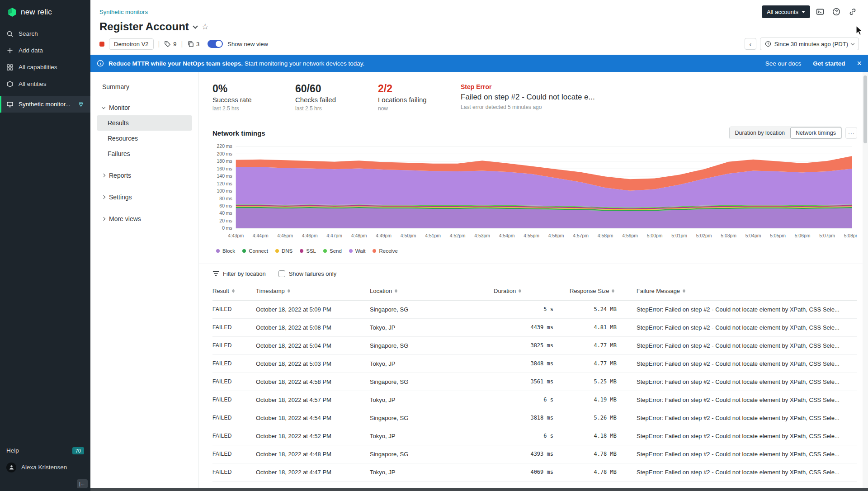 This screenshot has height=491, width=868. What do you see at coordinates (45, 13) in the screenshot?
I see `new-relic-logo: new relic` at bounding box center [45, 13].